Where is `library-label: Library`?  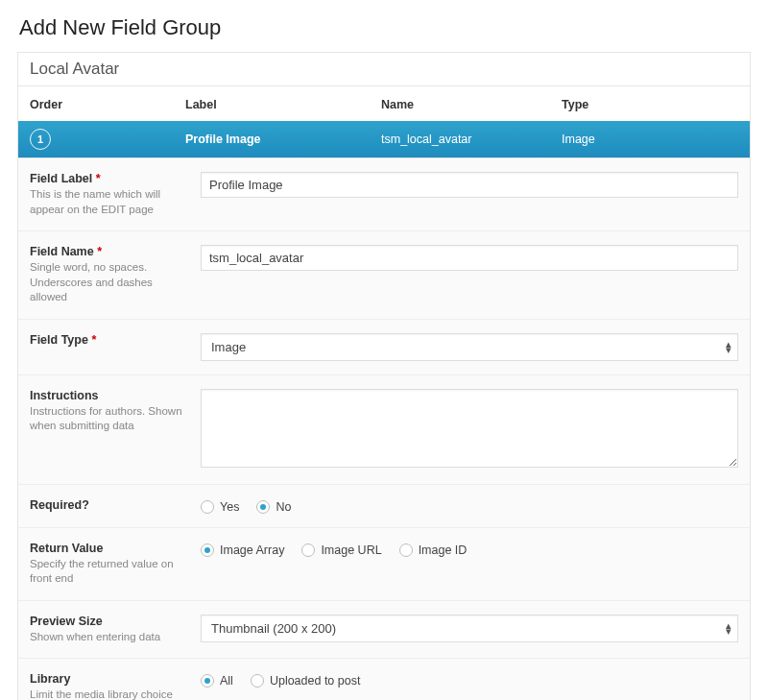
library-label: Library is located at coordinates (109, 679).